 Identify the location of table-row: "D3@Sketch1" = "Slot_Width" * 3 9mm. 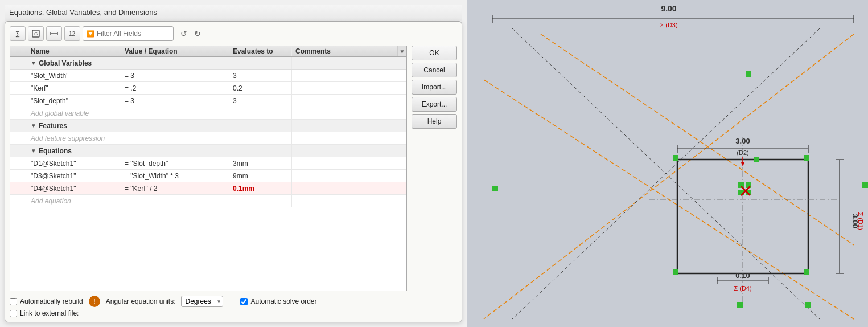
(208, 176).